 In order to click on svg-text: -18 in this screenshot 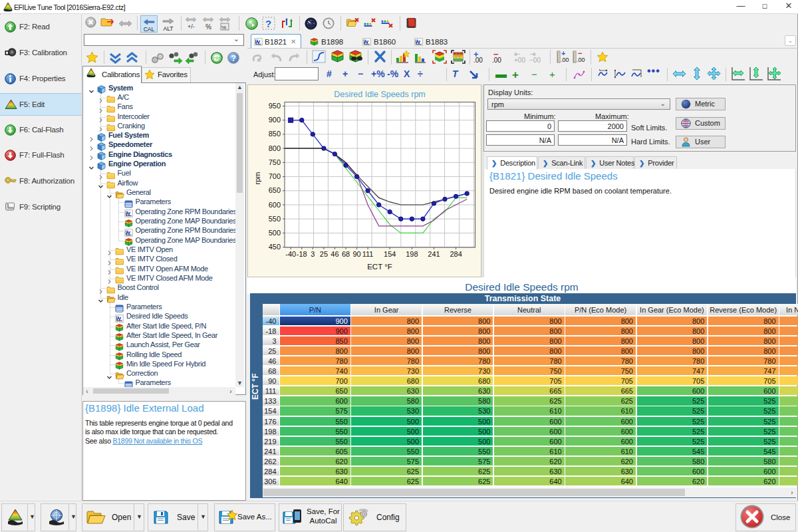, I will do `click(302, 254)`.